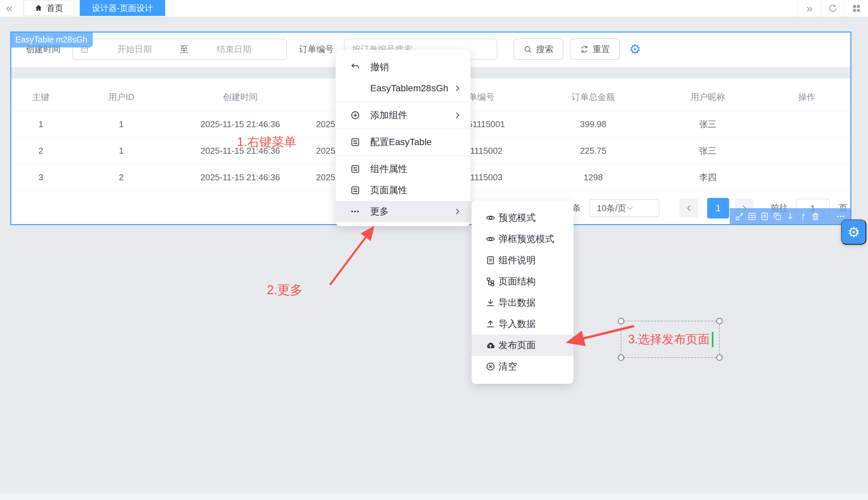 The image size is (868, 500). I want to click on current-page-button: 1, so click(718, 208).